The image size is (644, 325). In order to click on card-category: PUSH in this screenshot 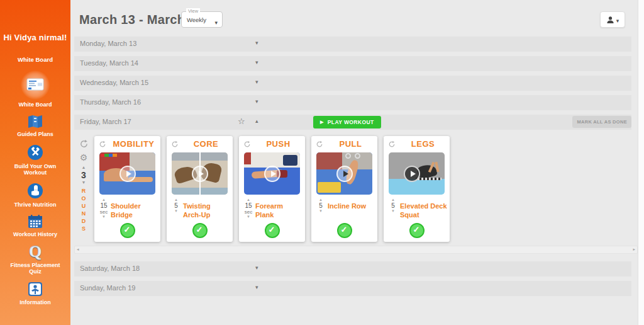, I will do `click(278, 144)`.